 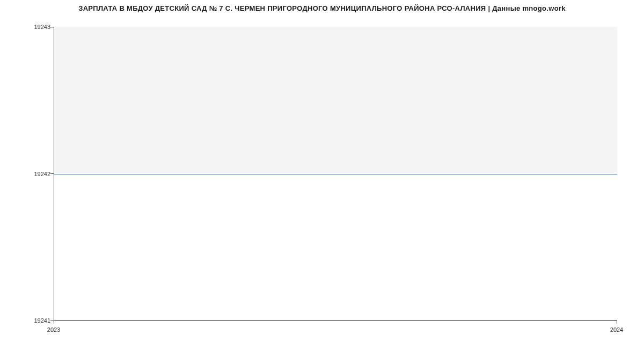 I want to click on chart-title: ЗАРПЛАТА В МБДОУ ДЕТСКИЙ САД № 7 С. ЧЕРМ…, so click(x=322, y=9).